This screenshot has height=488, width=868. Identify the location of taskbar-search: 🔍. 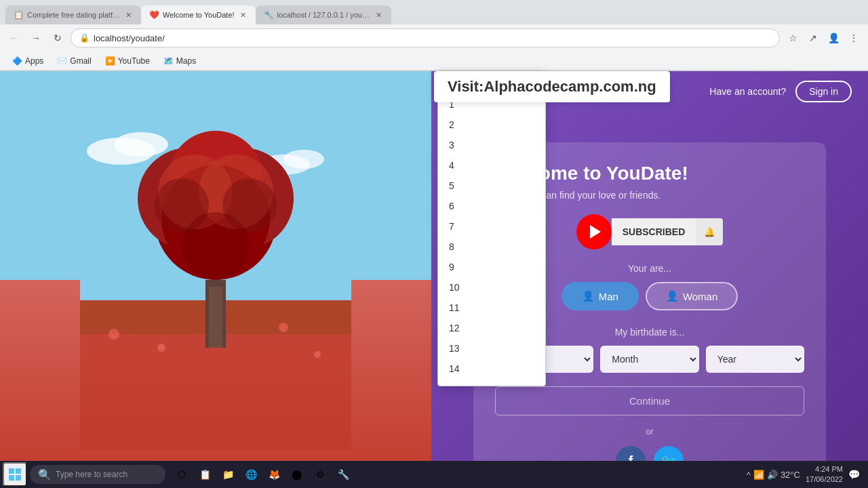
(98, 474).